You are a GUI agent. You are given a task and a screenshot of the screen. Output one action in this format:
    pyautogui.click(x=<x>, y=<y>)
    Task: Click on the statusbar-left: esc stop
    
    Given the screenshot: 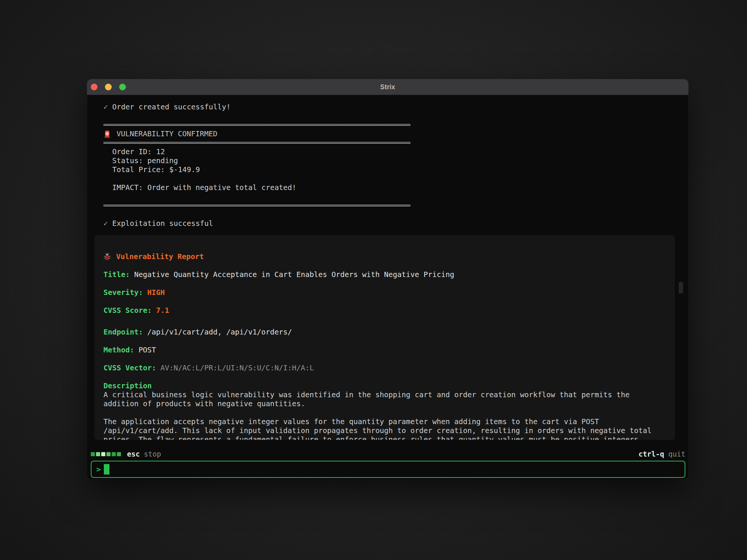 What is the action you would take?
    pyautogui.click(x=126, y=454)
    